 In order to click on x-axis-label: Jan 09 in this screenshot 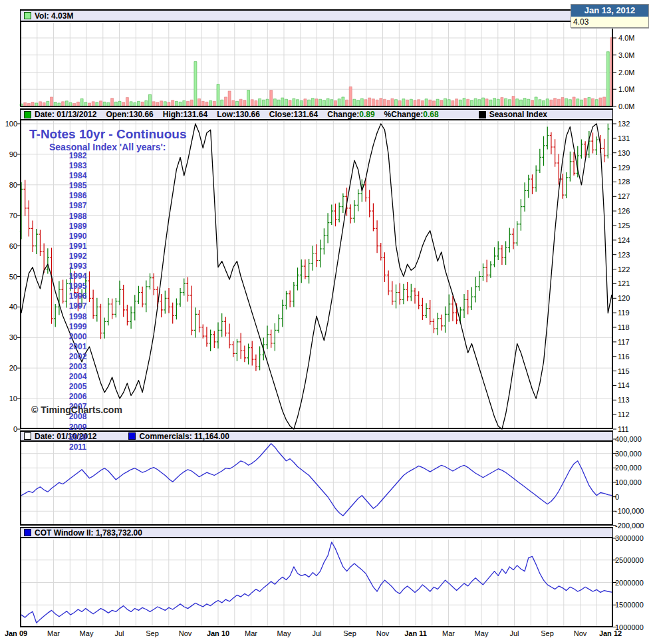, I will do `click(17, 633)`.